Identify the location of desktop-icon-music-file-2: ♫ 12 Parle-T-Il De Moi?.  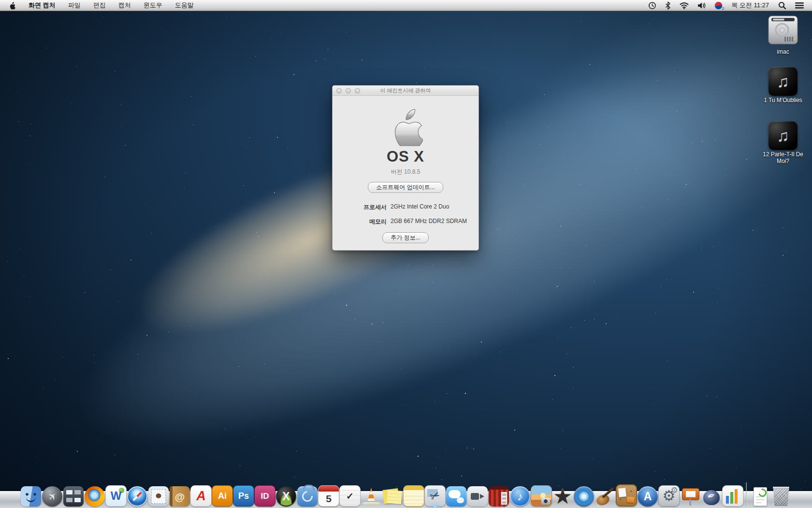
(783, 143).